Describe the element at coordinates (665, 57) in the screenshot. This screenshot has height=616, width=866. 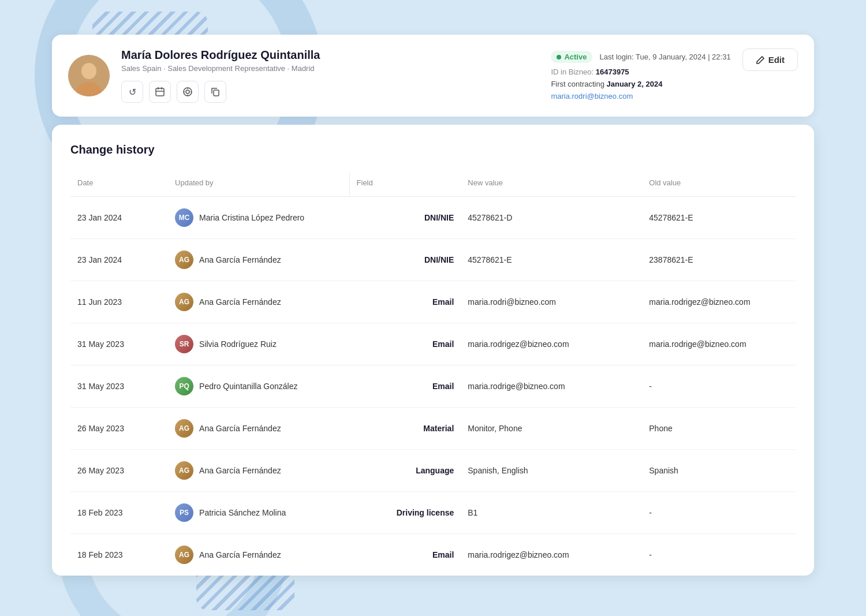
I see `last-login: Last login: Tue, 9 January, 2024 | 22:31` at that location.